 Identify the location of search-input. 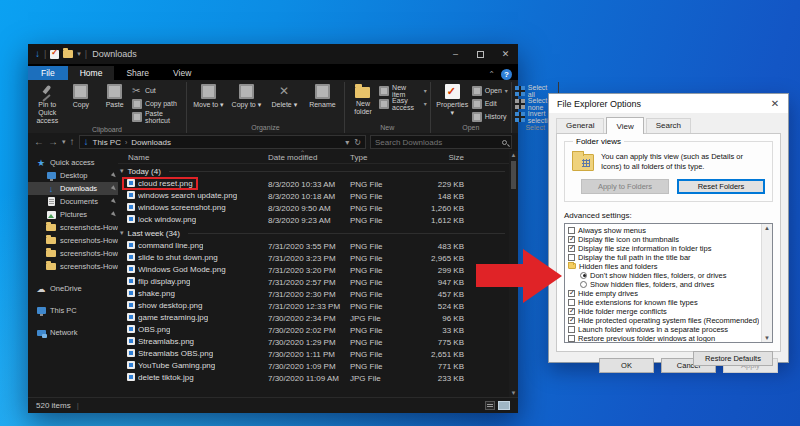
(438, 142).